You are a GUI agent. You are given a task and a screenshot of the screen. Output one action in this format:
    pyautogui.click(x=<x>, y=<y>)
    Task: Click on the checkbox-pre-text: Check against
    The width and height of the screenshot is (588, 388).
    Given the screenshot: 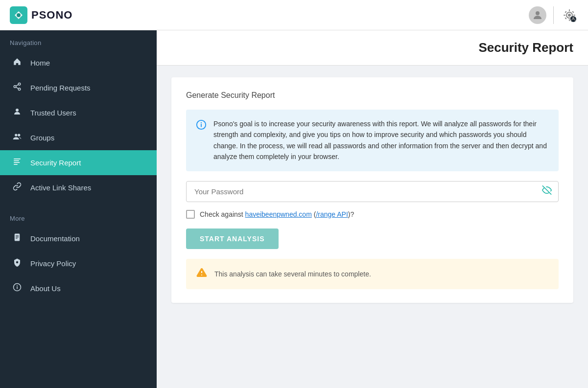 What is the action you would take?
    pyautogui.click(x=222, y=214)
    